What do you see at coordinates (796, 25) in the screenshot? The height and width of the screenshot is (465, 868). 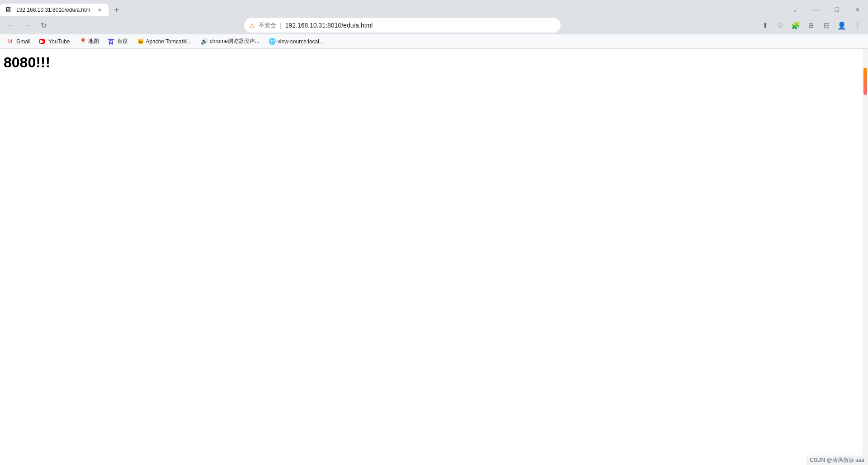 I see `extensions-button: 🧩` at bounding box center [796, 25].